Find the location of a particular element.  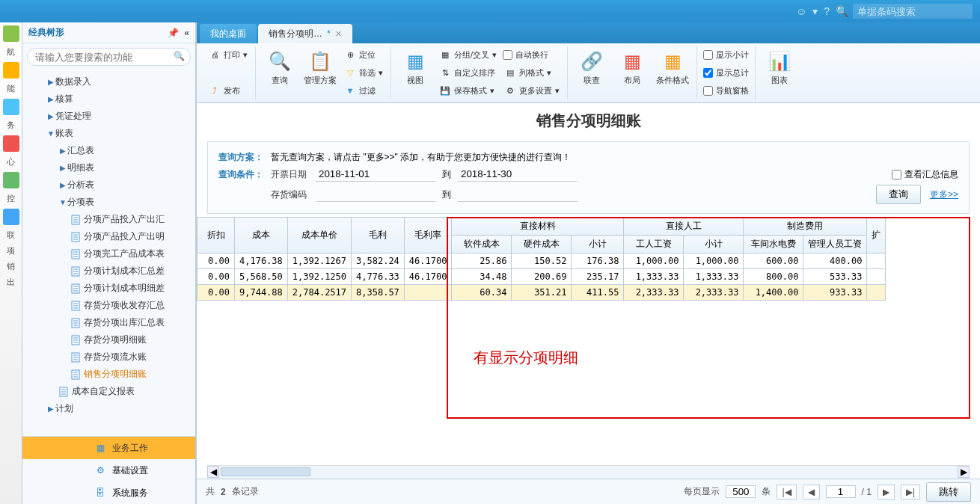

collapse-icon: « is located at coordinates (187, 33).